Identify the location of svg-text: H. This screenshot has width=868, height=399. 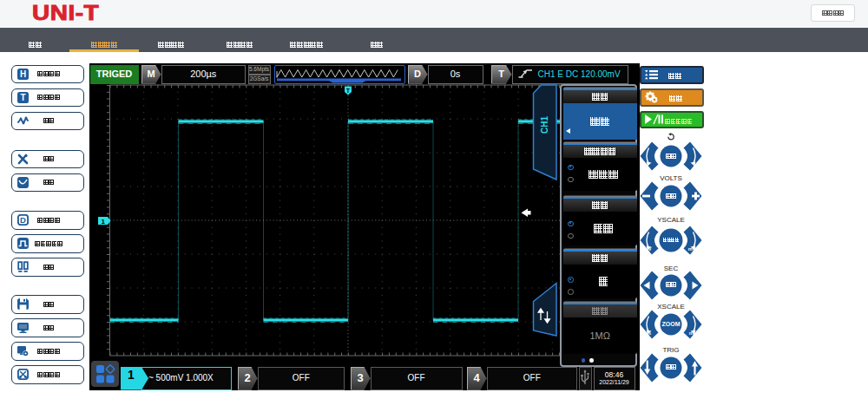
(23, 75).